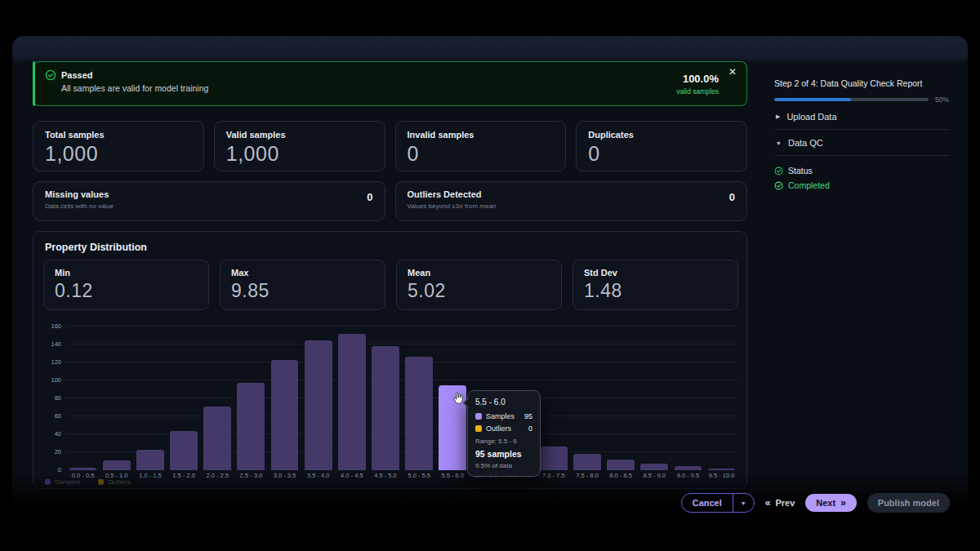 This screenshot has height=551, width=980. What do you see at coordinates (505, 429) in the screenshot?
I see `tooltip-row-label: Outliers` at bounding box center [505, 429].